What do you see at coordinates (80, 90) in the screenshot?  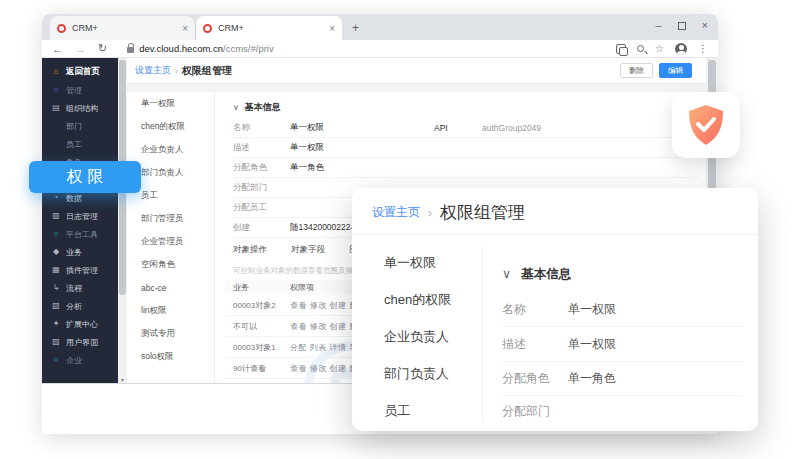 I see `sidebar-item: ○ 管理` at bounding box center [80, 90].